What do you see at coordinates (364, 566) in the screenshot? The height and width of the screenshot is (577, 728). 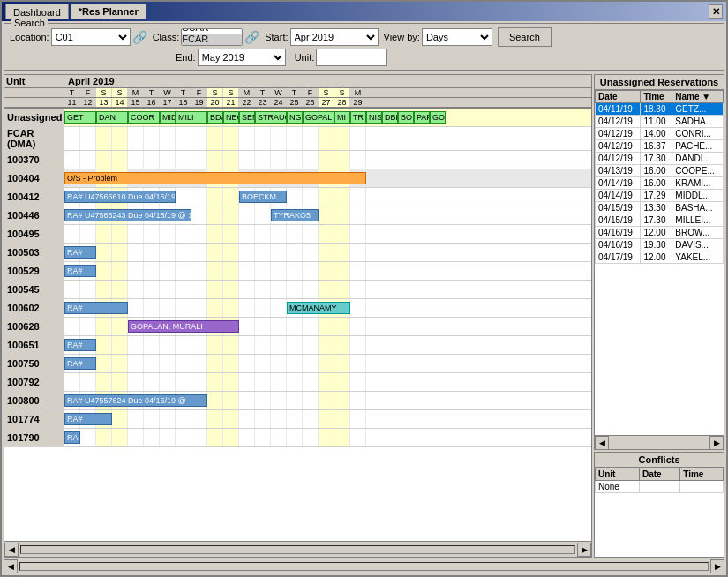 I see `bottom-scrollbar-row: ◀ ▶` at bounding box center [364, 566].